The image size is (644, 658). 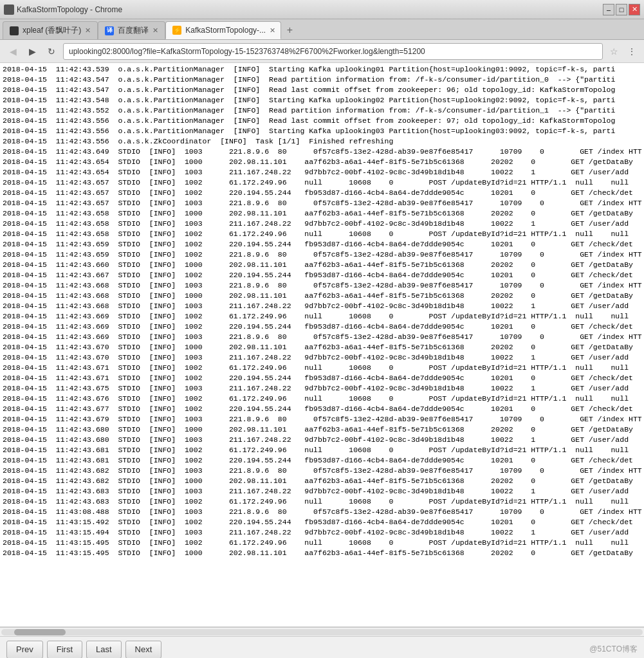 I want to click on tab-bar: xpleaf (香飘叶子) ✕ 译 百度翻译 ✕ ⚡ KafkaStormTop…, so click(x=322, y=30).